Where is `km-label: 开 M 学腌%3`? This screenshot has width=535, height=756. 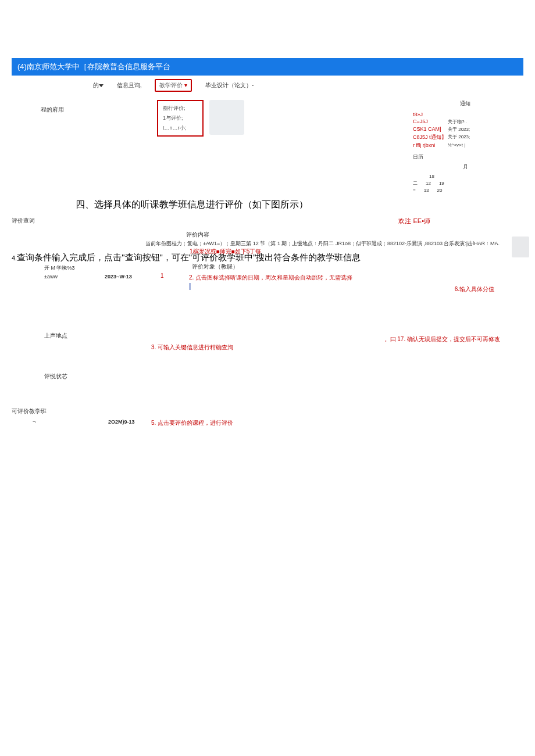 km-label: 开 M 学腌%3 is located at coordinates (59, 268).